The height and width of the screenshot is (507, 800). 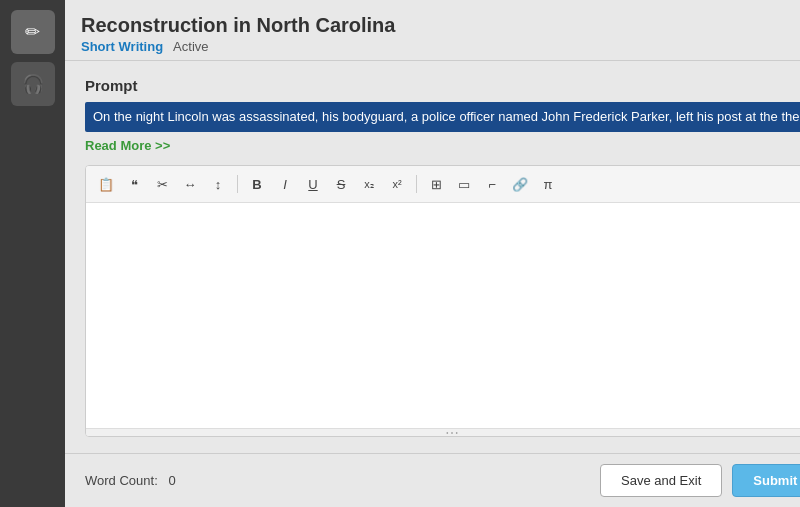 I want to click on quote-icon: ❝, so click(x=134, y=184).